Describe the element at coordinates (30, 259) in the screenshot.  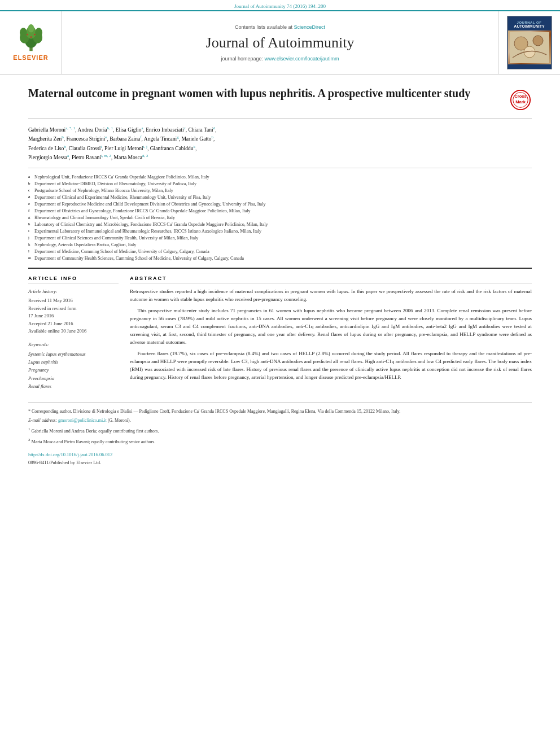
I see `affil-sup: m` at that location.